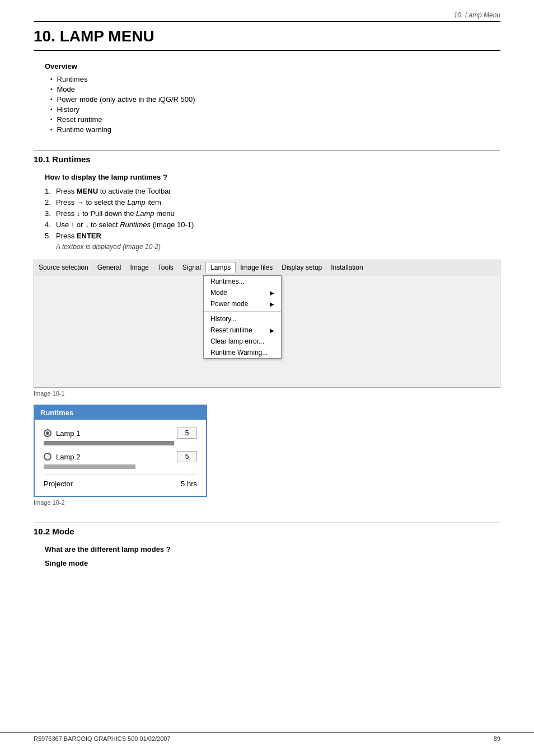  What do you see at coordinates (221, 267) in the screenshot?
I see `menubar-item-lamps: Lamps` at bounding box center [221, 267].